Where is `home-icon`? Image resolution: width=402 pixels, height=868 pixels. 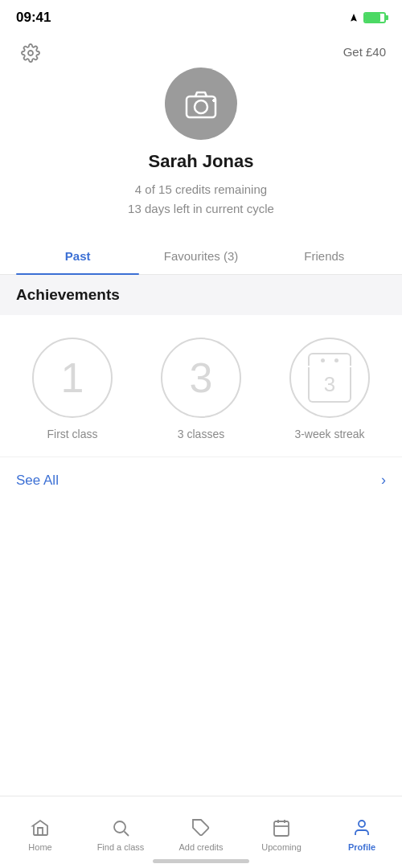
home-icon is located at coordinates (40, 828).